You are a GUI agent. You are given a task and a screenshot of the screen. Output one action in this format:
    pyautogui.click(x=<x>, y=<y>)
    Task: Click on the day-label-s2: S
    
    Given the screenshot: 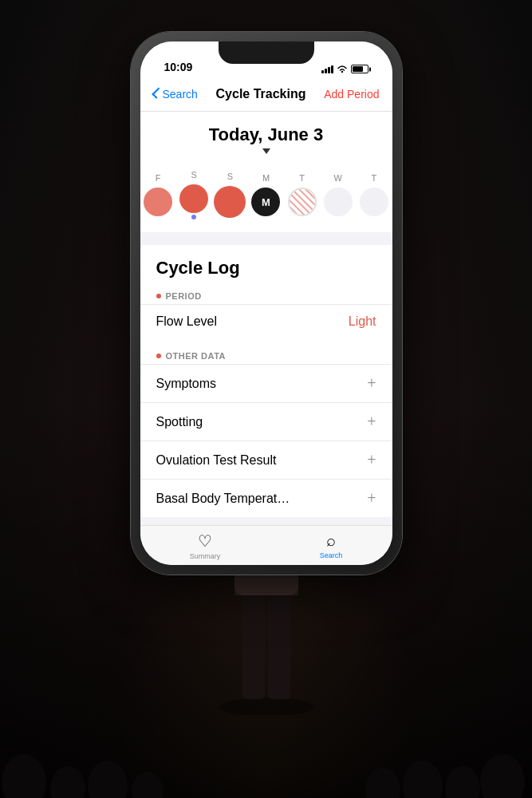 What is the action you would take?
    pyautogui.click(x=230, y=176)
    